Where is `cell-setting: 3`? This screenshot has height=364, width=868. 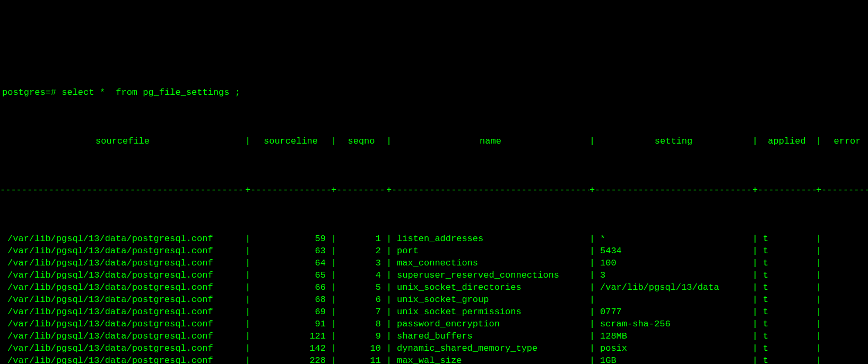
cell-setting: 3 is located at coordinates (674, 276).